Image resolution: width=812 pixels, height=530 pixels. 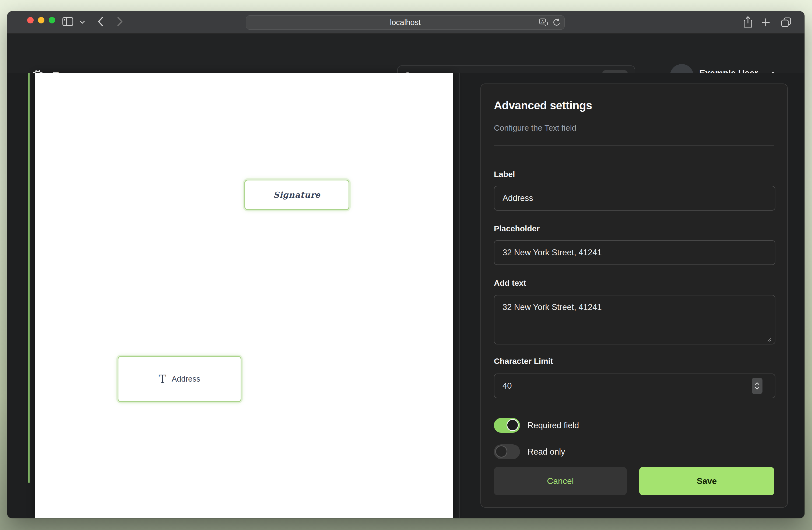 I want to click on number-stepper, so click(x=757, y=386).